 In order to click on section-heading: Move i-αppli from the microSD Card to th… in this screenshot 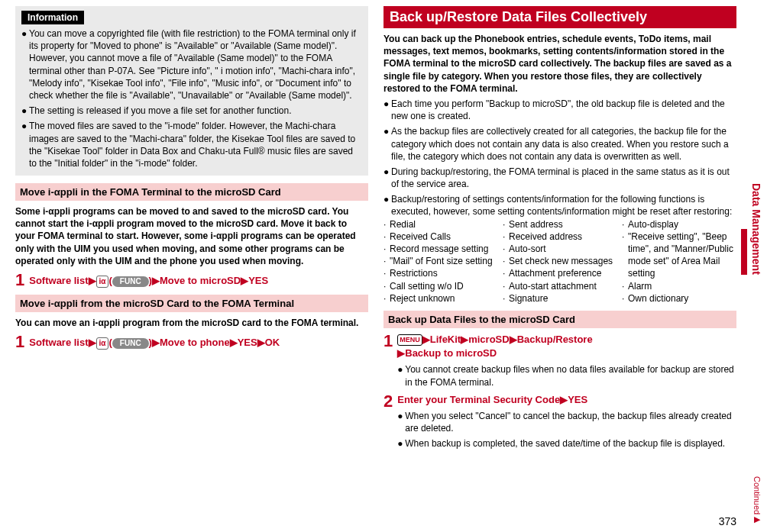, I will do `click(192, 304)`.